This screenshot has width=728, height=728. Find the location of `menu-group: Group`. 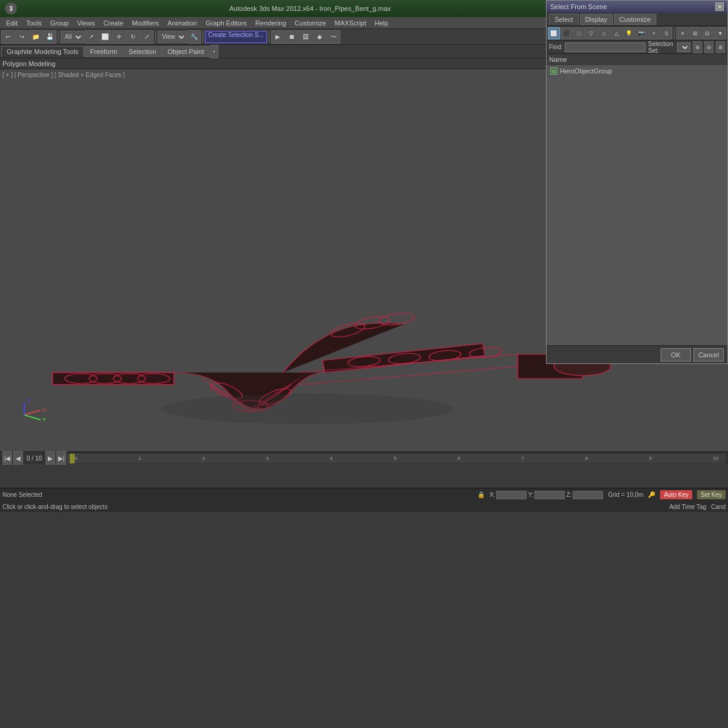

menu-group: Group is located at coordinates (59, 23).